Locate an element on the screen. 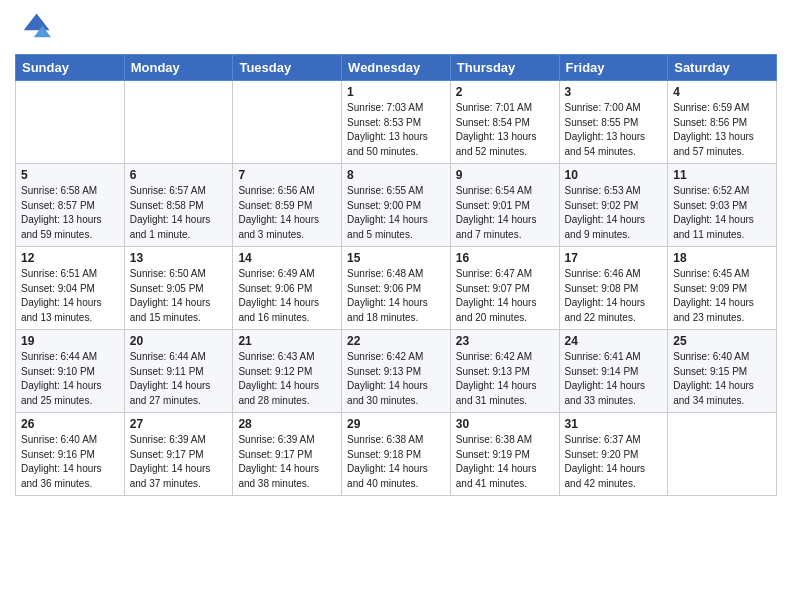  day-info: Sunrise: 6:37 AM Sunset: 9:20 PM Dayligh… is located at coordinates (614, 462).